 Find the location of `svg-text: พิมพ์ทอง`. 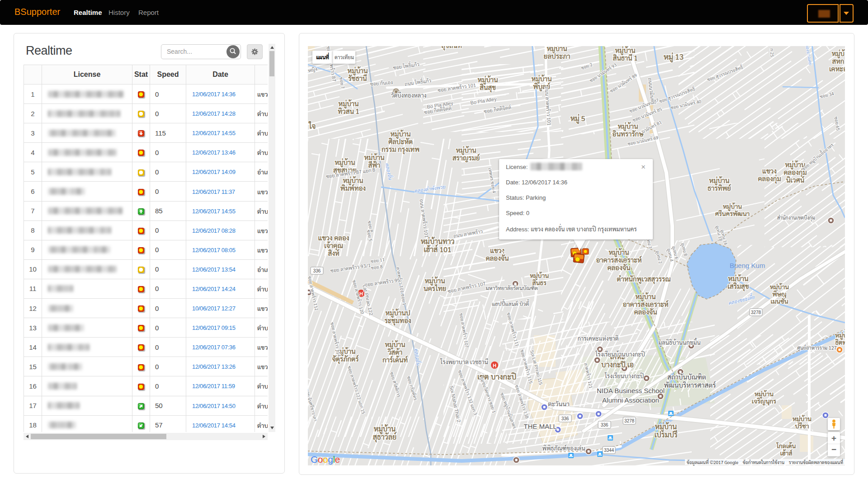

svg-text: พิมพ์ทอง is located at coordinates (353, 188).